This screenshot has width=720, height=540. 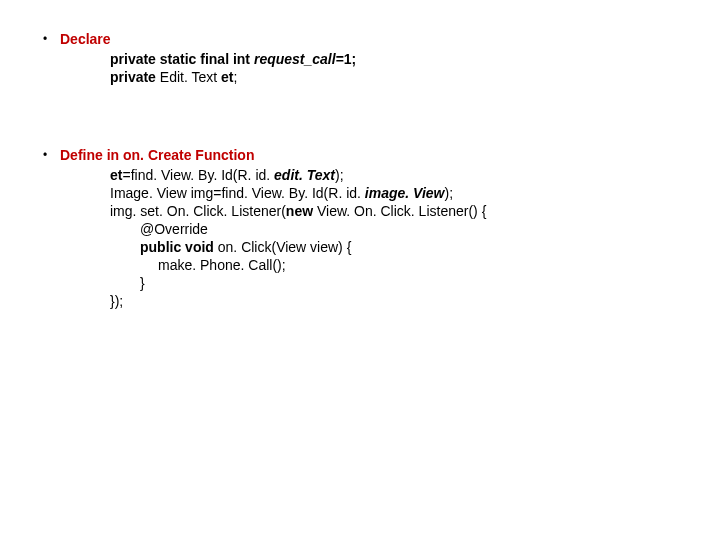 What do you see at coordinates (285, 247) in the screenshot?
I see `code-run: on. Click(View view) {` at bounding box center [285, 247].